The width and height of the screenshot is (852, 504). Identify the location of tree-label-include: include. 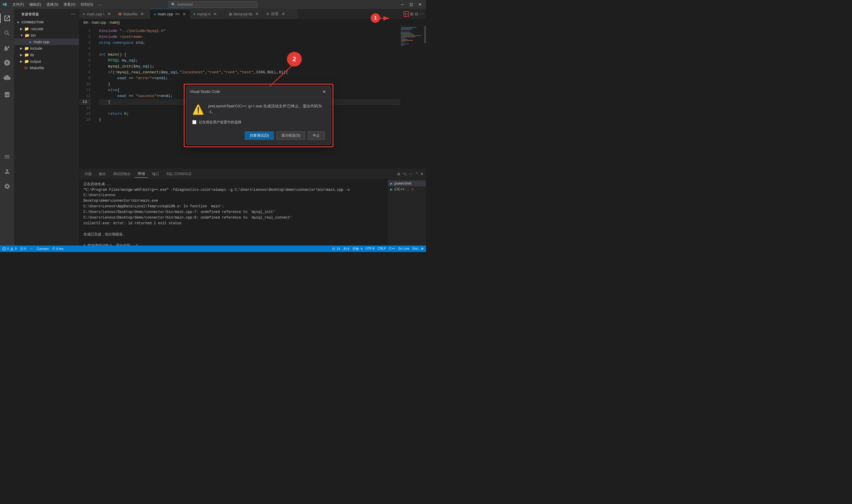
(36, 48).